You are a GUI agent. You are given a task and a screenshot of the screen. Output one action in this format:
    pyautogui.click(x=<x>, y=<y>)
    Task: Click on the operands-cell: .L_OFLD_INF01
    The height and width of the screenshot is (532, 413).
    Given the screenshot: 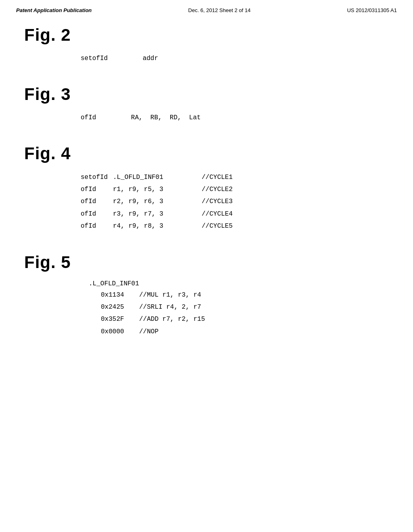 What is the action you would take?
    pyautogui.click(x=157, y=177)
    